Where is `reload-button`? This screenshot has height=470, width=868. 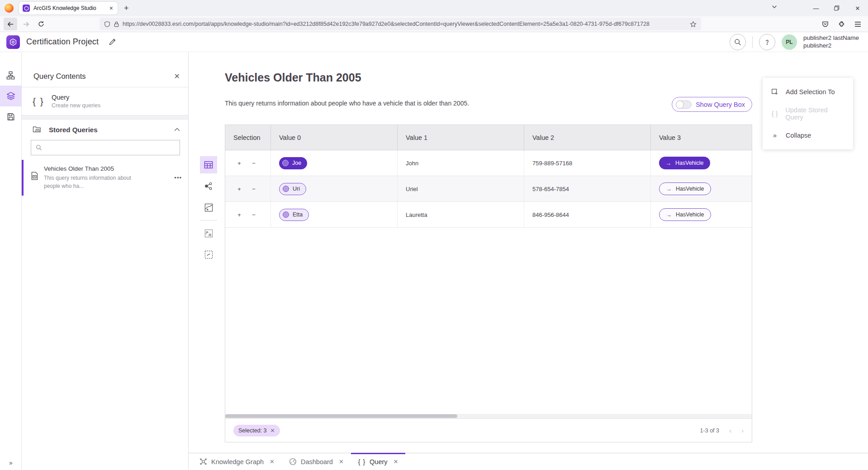 reload-button is located at coordinates (41, 24).